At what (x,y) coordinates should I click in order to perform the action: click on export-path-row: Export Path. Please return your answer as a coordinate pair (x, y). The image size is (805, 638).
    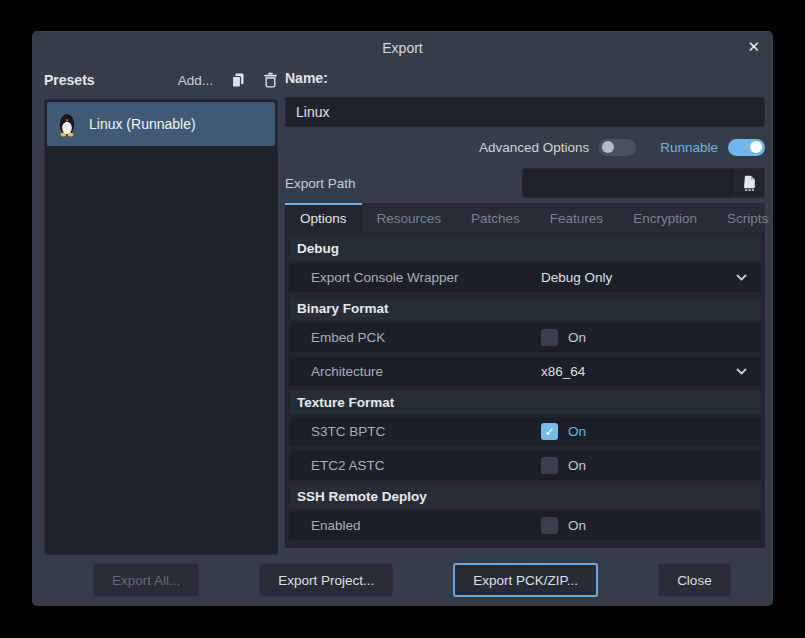
    Looking at the image, I should click on (525, 183).